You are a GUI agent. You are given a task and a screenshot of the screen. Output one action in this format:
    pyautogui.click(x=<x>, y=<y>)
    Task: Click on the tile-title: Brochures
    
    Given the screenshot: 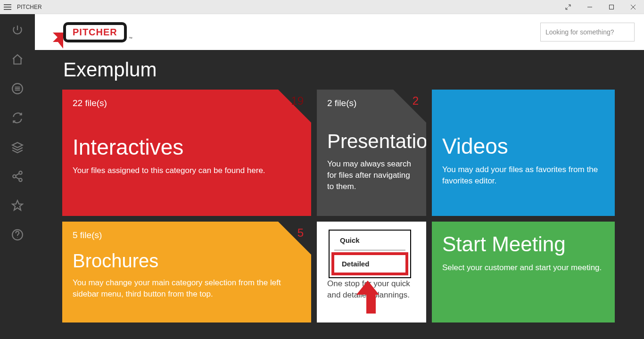 What is the action you would take?
    pyautogui.click(x=187, y=261)
    